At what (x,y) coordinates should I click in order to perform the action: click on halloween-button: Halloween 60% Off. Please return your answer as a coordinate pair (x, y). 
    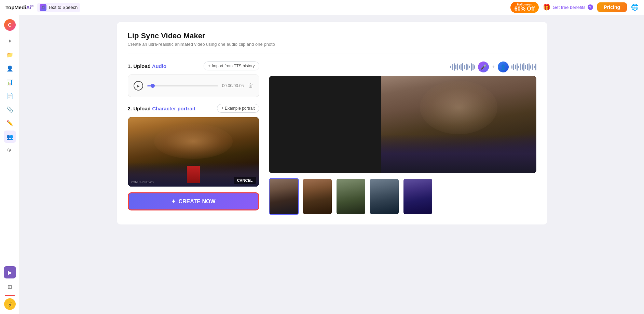
    Looking at the image, I should click on (525, 8).